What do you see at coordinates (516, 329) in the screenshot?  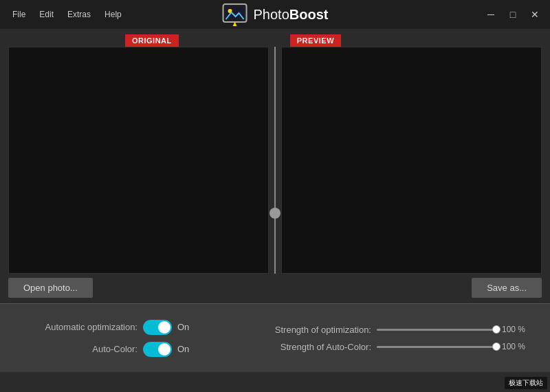 I see `strength-opt-value: 100 %` at bounding box center [516, 329].